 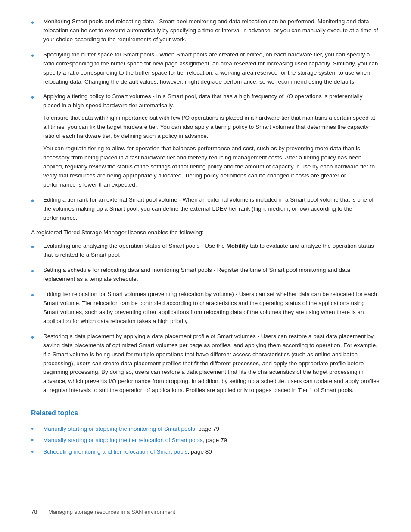 What do you see at coordinates (37, 512) in the screenshot?
I see `page-number: 78` at bounding box center [37, 512].